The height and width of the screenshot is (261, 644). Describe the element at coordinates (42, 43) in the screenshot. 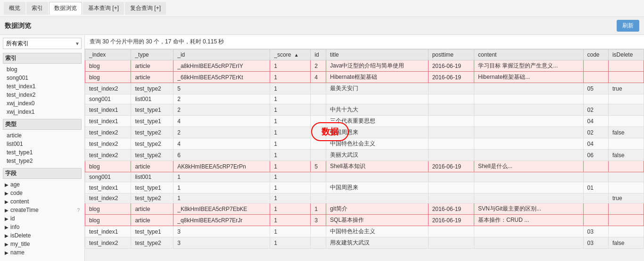

I see `index-select: 所有索引` at that location.